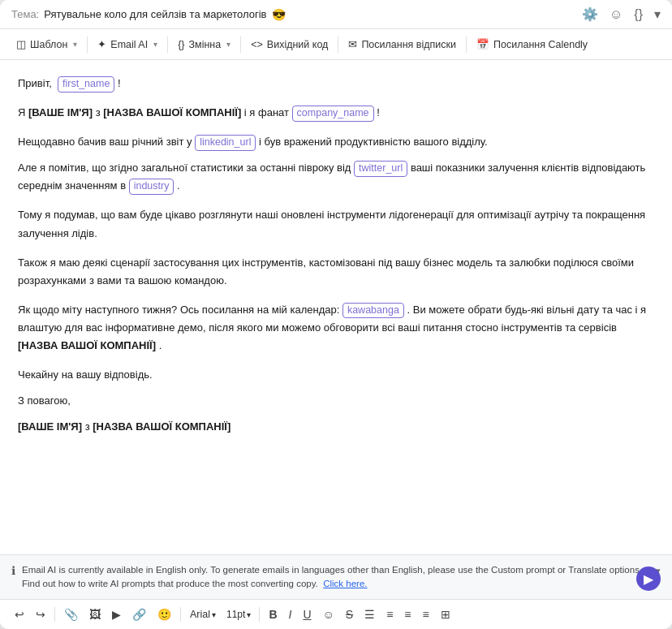 The height and width of the screenshot is (629, 672). What do you see at coordinates (256, 45) in the screenshot?
I see `source-icon: <>` at bounding box center [256, 45].